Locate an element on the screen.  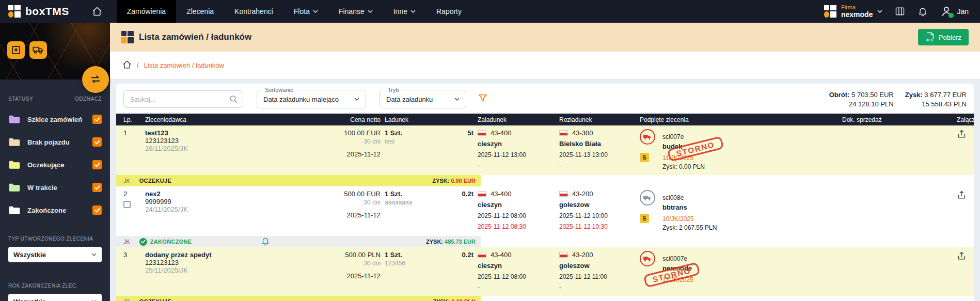
breadcrumb-current: Lista zamówień / ładunków is located at coordinates (184, 65).